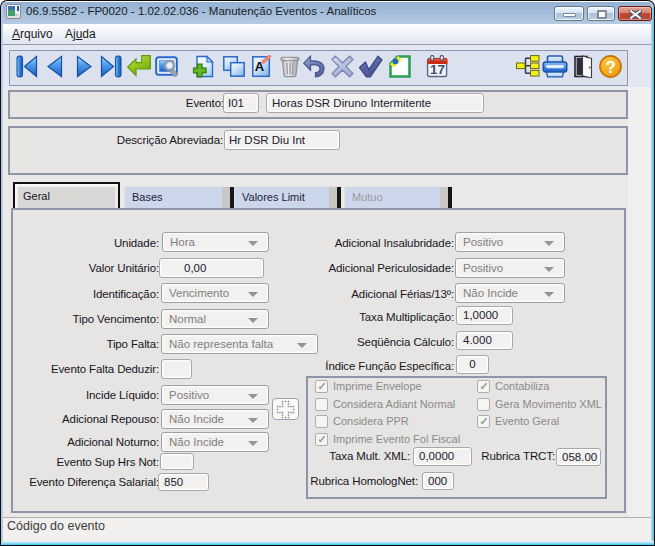  What do you see at coordinates (438, 70) in the screenshot?
I see `svg-text: 17` at bounding box center [438, 70].